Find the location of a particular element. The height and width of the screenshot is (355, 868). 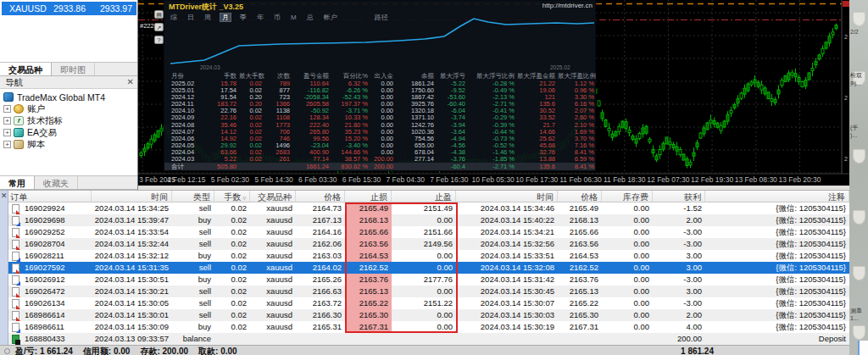

time-tick: 11 Feb 06:30 is located at coordinates (580, 180).